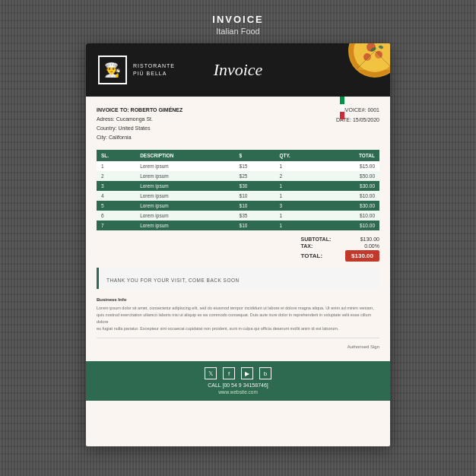 This screenshot has width=476, height=476. What do you see at coordinates (362, 255) in the screenshot?
I see `total-badge: $130.00` at bounding box center [362, 255].